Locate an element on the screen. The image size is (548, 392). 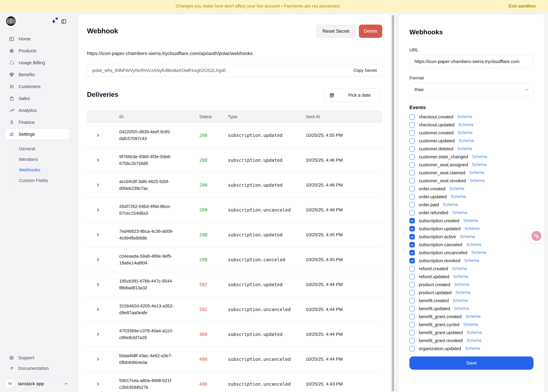
table-row: accb4c8f-3af6-4625-92bf- d00eb239c7ac 20… is located at coordinates (235, 185).